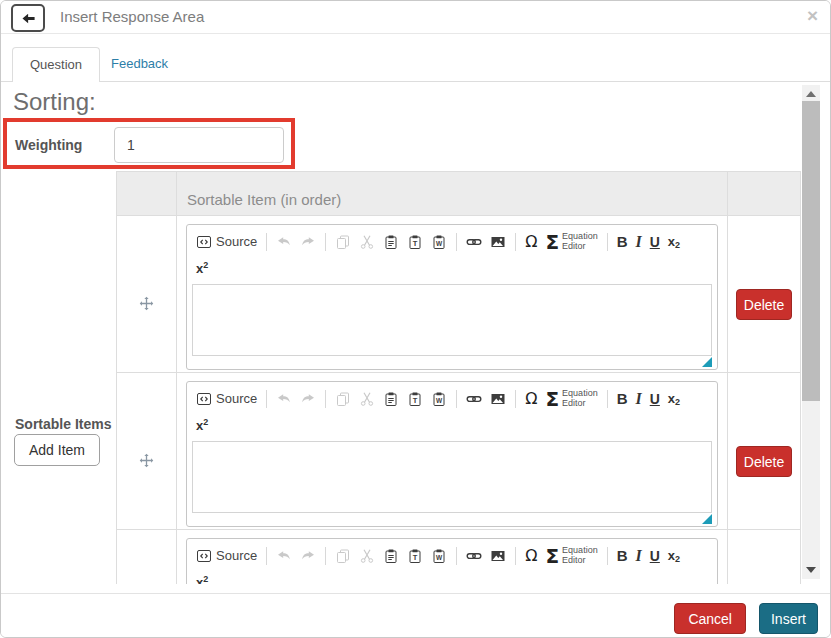 Image resolution: width=831 pixels, height=638 pixels. I want to click on source-button-label: Source, so click(236, 556).